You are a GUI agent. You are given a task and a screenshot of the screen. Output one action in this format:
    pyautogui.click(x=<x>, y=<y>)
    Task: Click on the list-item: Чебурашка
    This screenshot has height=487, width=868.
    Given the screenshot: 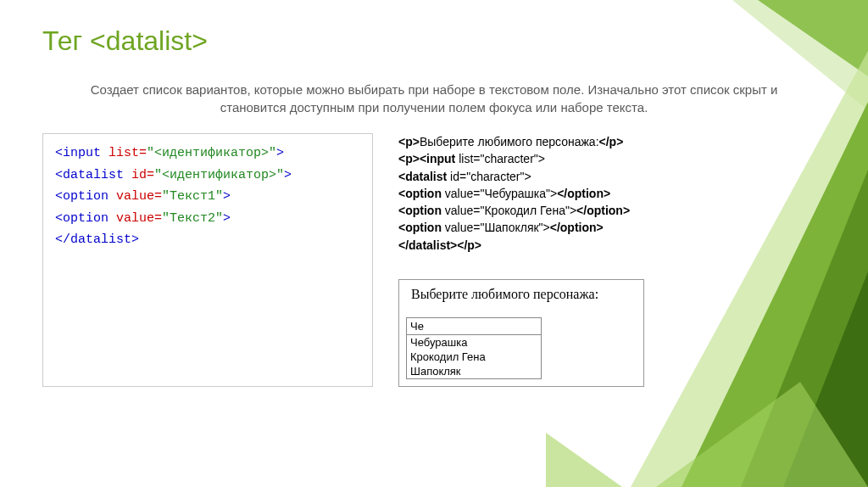 What is the action you would take?
    pyautogui.click(x=474, y=343)
    